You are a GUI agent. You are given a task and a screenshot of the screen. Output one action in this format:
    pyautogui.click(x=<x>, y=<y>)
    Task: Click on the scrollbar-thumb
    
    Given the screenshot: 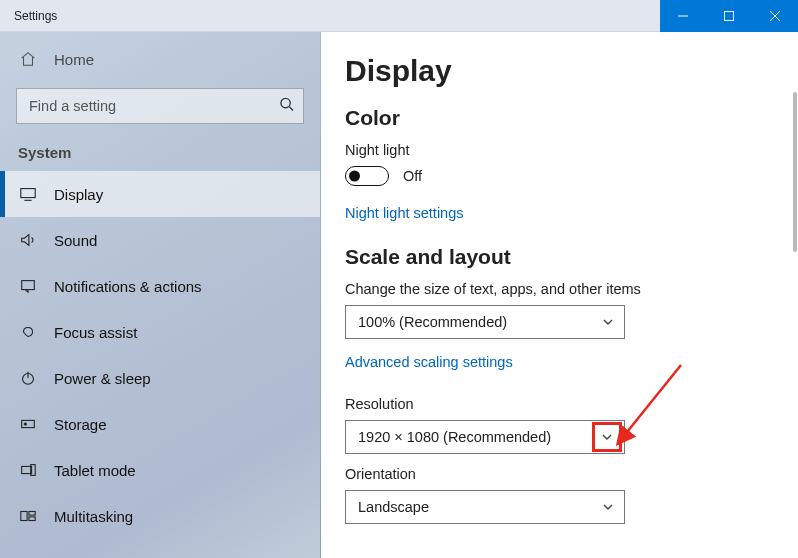 What is the action you would take?
    pyautogui.click(x=795, y=172)
    